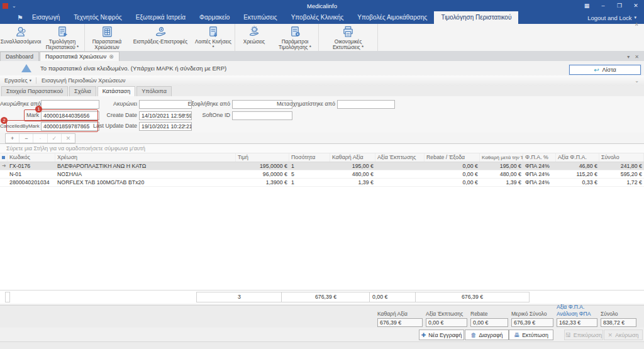 The height and width of the screenshot is (349, 644). What do you see at coordinates (452, 157) in the screenshot?
I see `col-rebate-exoda: Rebate / Έξοδα` at bounding box center [452, 157].